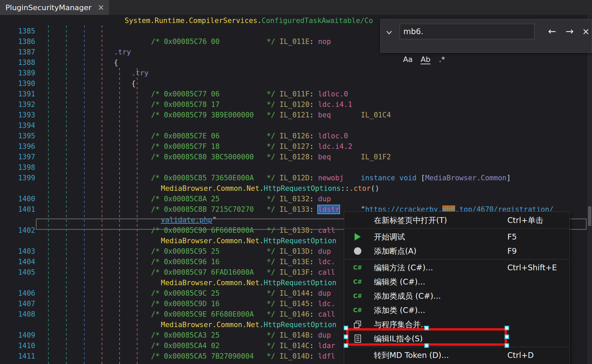 The image size is (592, 364). Describe the element at coordinates (467, 31) in the screenshot. I see `search-input` at that location.